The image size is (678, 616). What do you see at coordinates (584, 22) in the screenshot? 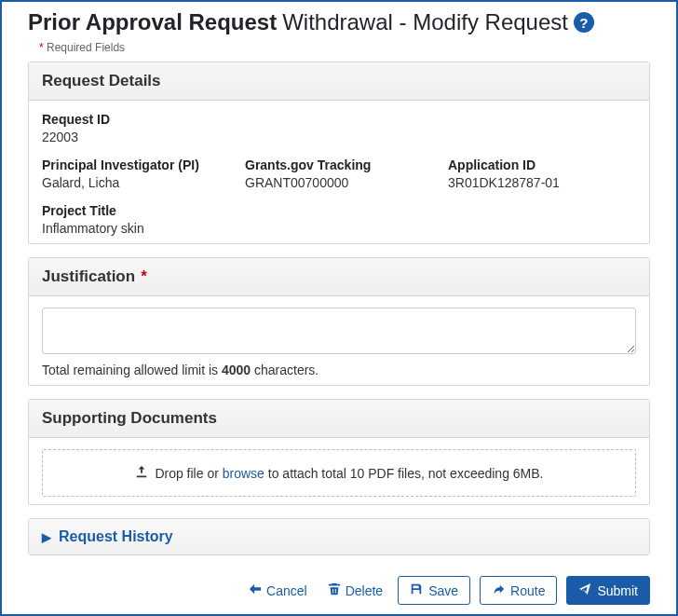
I see `help-icon: ?` at bounding box center [584, 22].